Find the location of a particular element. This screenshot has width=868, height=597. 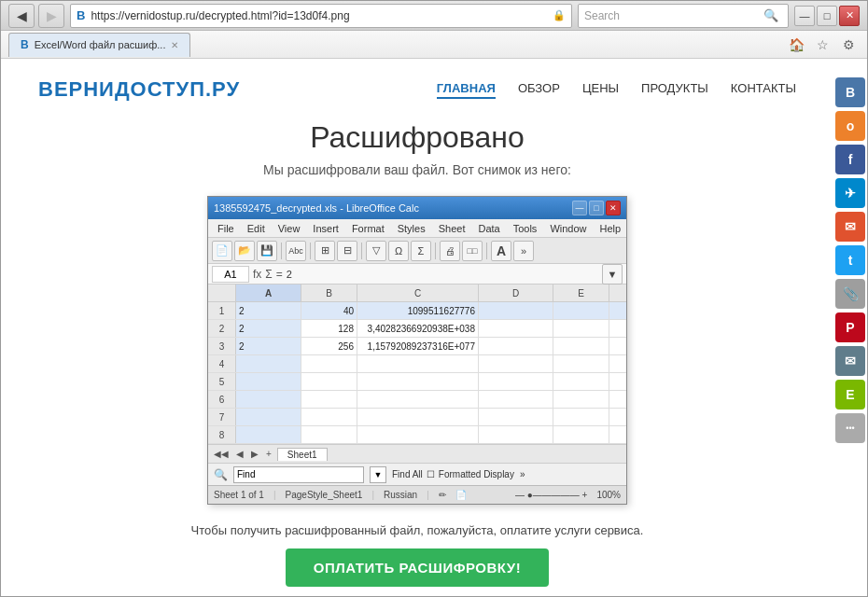

lo-sheet-add: + is located at coordinates (269, 453).